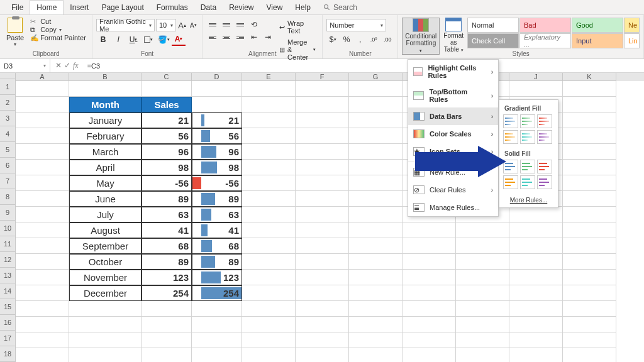  Describe the element at coordinates (254, 25) in the screenshot. I see `orientation-button: ⟲` at that location.